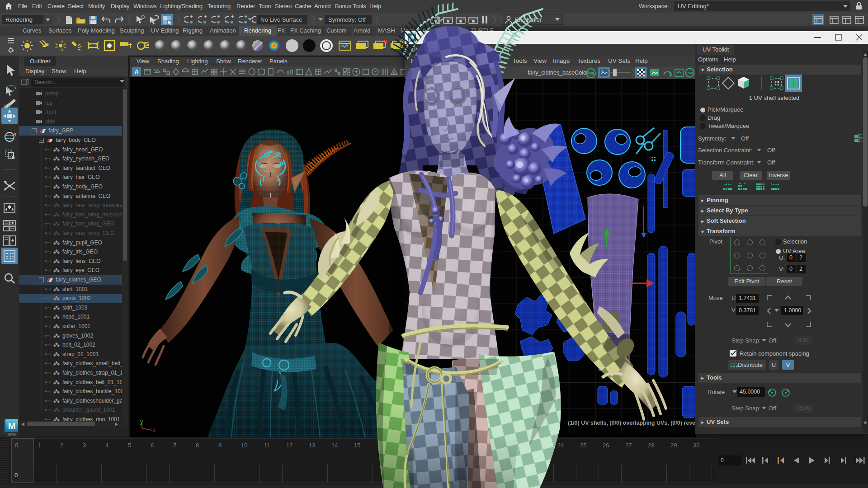 The image size is (868, 488). What do you see at coordinates (12, 426) in the screenshot?
I see `svg-text: M` at bounding box center [12, 426].